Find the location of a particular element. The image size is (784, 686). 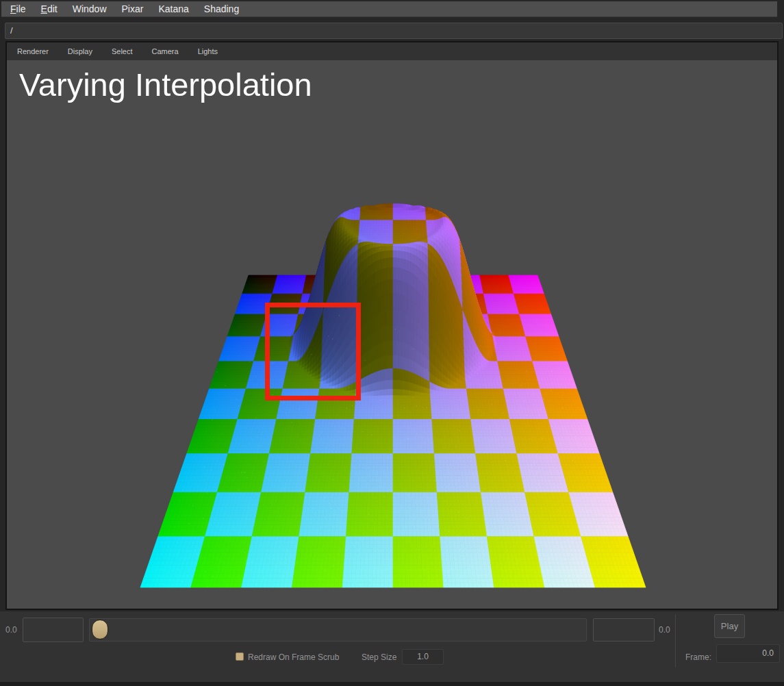

frame-slider-handle is located at coordinates (100, 630).